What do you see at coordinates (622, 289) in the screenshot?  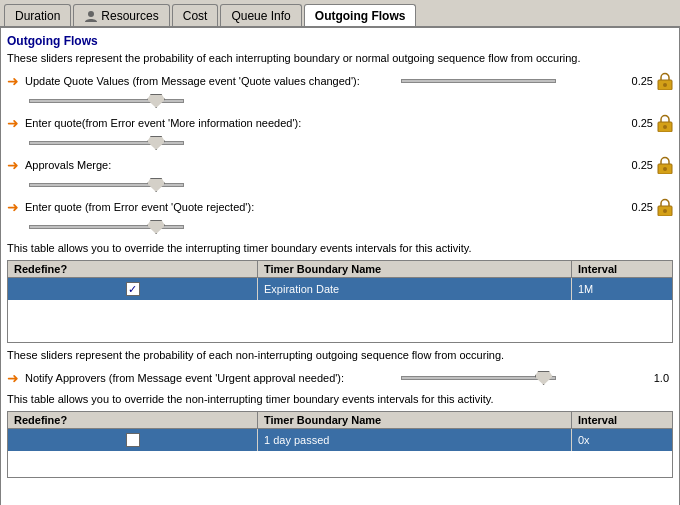 I see `table1-cell-interval-1: 1M` at bounding box center [622, 289].